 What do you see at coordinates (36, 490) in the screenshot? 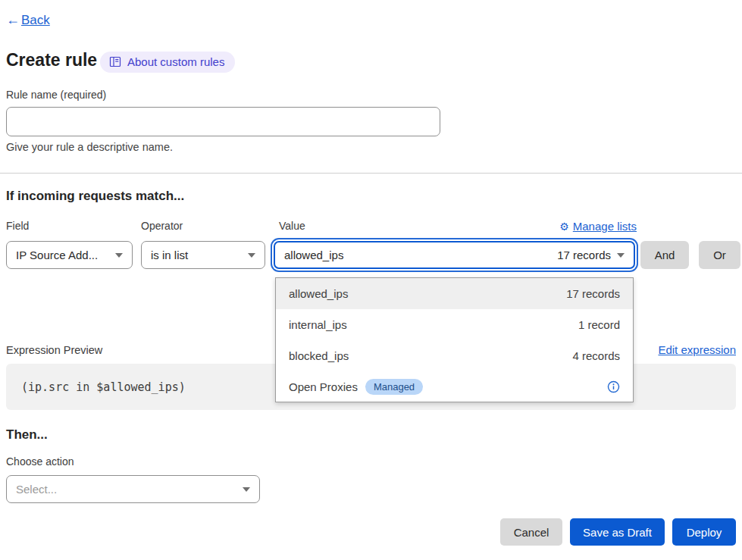
I see `action-select-placeholder: Select...` at bounding box center [36, 490].